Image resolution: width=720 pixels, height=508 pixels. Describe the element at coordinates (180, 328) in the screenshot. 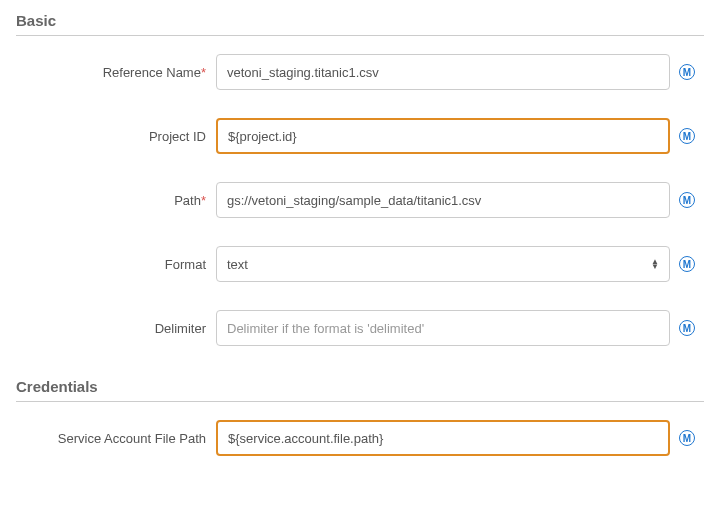

I see `label-text-delimiter: Delimiter` at that location.